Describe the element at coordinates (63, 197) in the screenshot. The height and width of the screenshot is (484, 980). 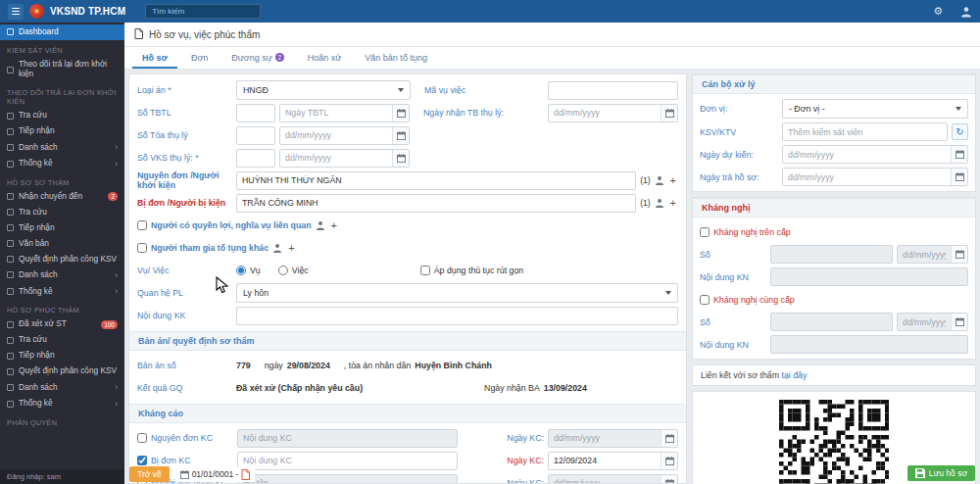
I see `sidebar-item: Nhận chuyển đến2` at that location.